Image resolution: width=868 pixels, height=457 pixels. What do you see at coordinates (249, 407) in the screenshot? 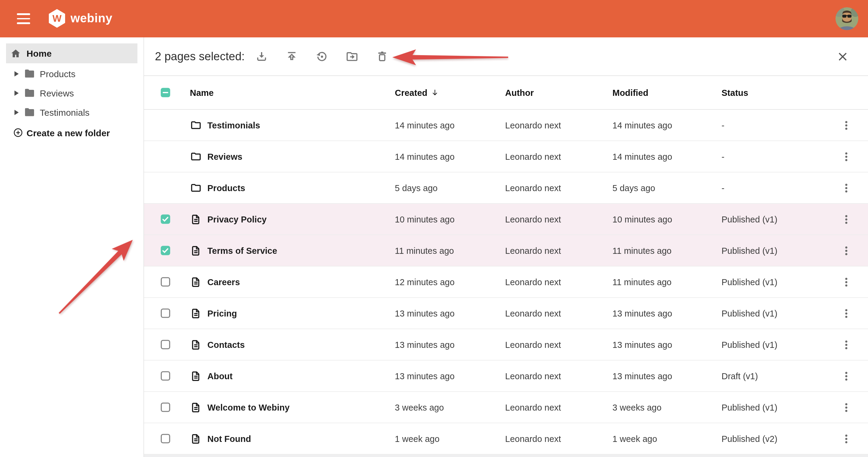
I see `row-name: Welcome to Webiny` at bounding box center [249, 407].